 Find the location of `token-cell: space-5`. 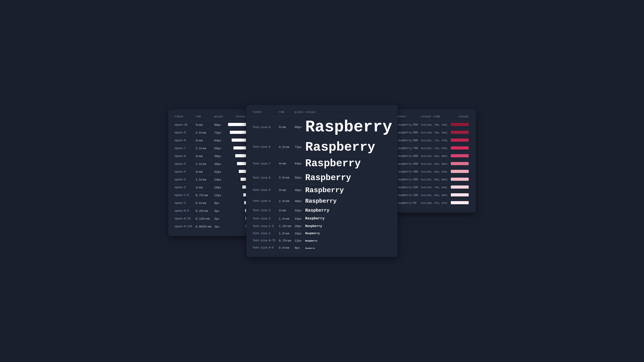

token-cell: space-5 is located at coordinates (184, 164).